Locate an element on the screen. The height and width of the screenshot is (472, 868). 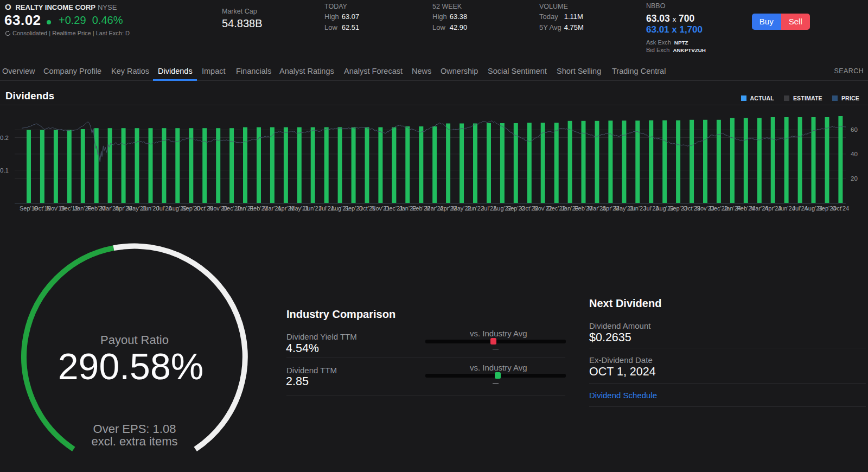
svg-text: Oct'24 is located at coordinates (841, 208).